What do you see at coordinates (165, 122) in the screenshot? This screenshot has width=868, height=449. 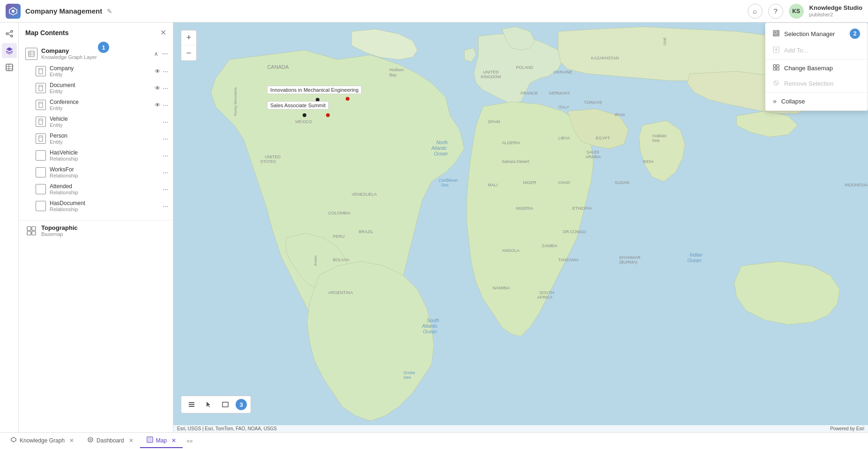 I see `layer-item-actions: ···` at bounding box center [165, 122].